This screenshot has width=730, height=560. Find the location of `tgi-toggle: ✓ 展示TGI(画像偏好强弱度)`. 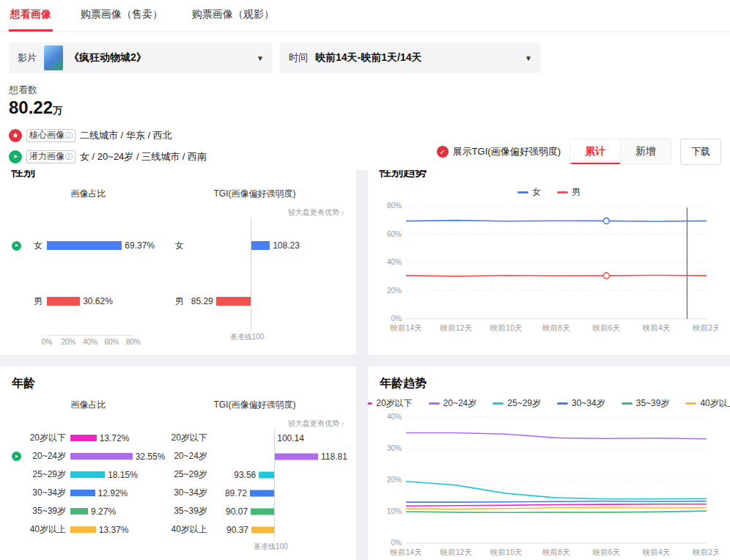

tgi-toggle: ✓ 展示TGI(画像偏好强弱度) is located at coordinates (498, 152).